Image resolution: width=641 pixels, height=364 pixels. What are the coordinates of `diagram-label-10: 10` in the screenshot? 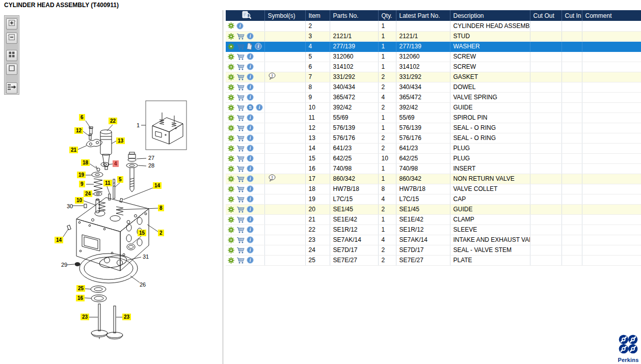 It's located at (79, 201).